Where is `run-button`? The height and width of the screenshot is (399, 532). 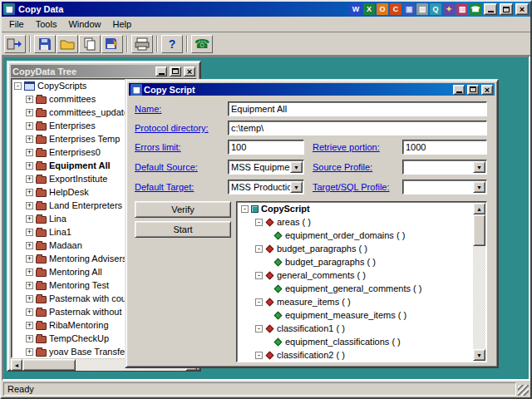
run-button is located at coordinates (202, 44).